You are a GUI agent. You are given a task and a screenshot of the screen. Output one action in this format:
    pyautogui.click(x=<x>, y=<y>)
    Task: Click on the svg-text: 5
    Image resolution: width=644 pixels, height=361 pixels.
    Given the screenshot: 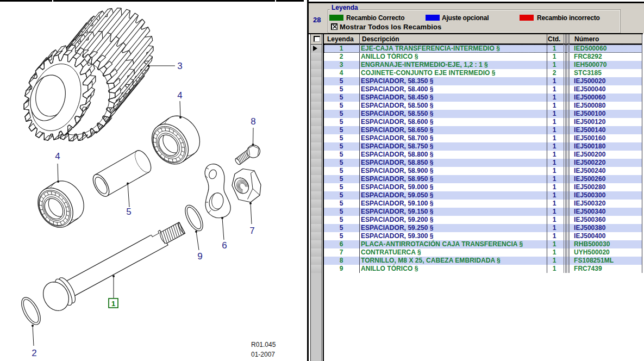 What is the action you would take?
    pyautogui.click(x=128, y=212)
    